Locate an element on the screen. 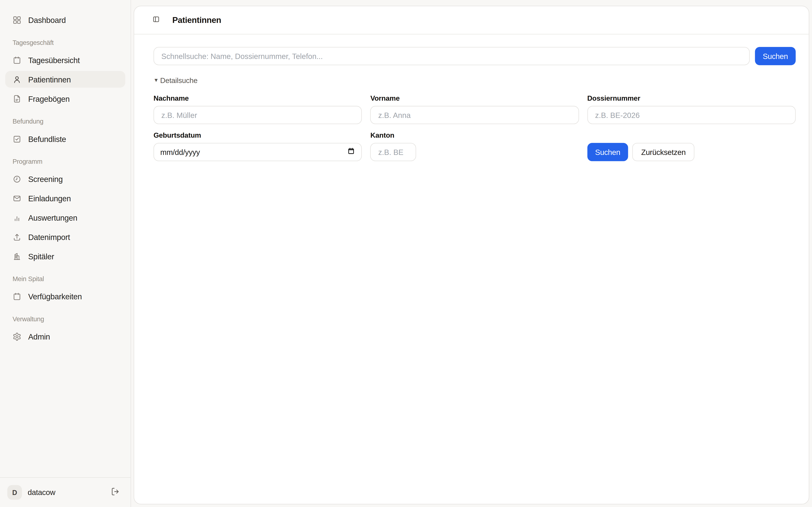 Image resolution: width=812 pixels, height=507 pixels. sidebar-item-label: Patientinnen is located at coordinates (50, 79).